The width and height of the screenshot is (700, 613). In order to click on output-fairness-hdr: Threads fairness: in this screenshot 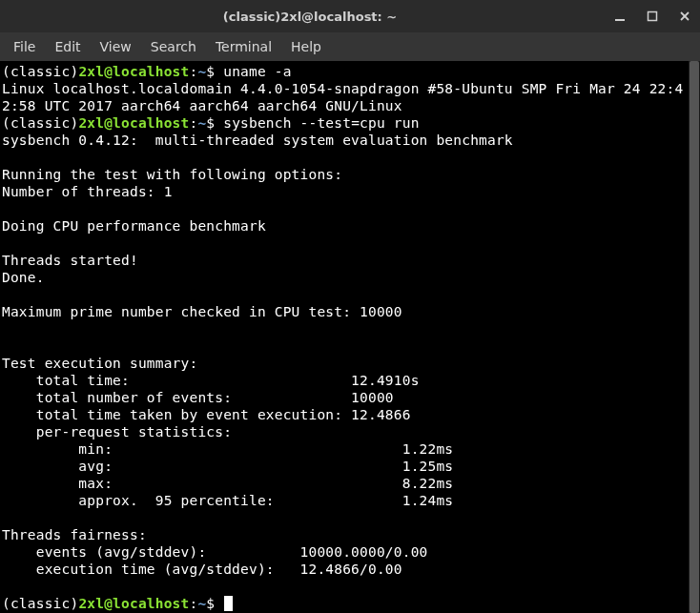, I will do `click(74, 535)`.